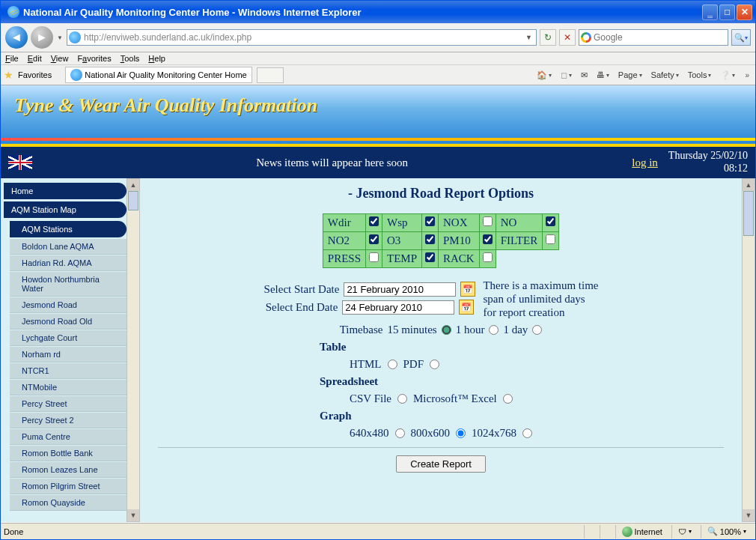  I want to click on pollutant-checkbox-filter, so click(551, 240).